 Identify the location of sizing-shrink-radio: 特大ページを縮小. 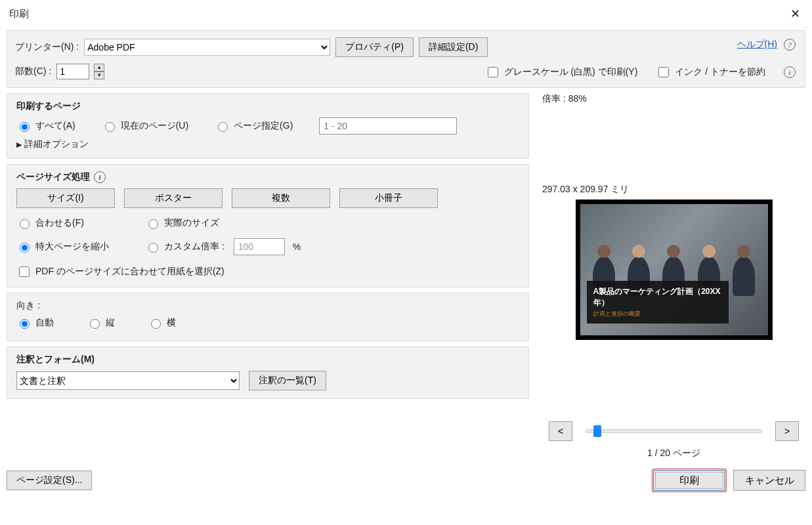
(81, 247).